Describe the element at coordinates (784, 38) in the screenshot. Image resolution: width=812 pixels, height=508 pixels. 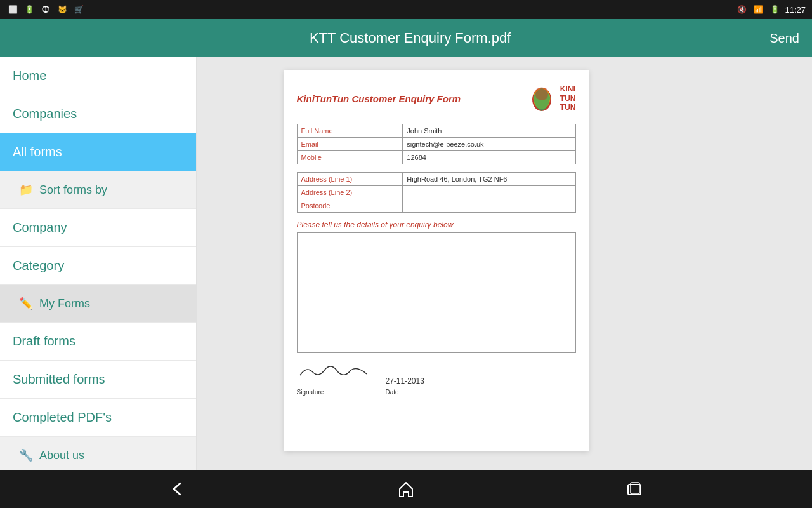
I see `send-button: Send` at that location.